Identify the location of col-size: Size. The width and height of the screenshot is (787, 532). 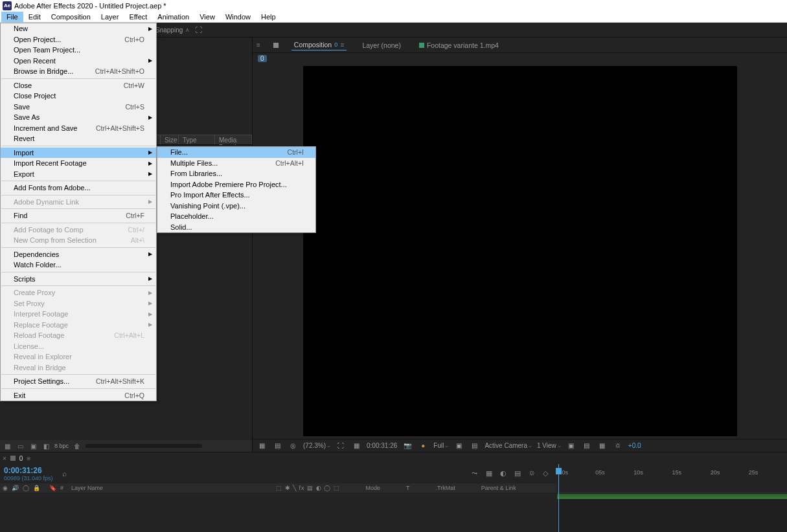
(170, 140).